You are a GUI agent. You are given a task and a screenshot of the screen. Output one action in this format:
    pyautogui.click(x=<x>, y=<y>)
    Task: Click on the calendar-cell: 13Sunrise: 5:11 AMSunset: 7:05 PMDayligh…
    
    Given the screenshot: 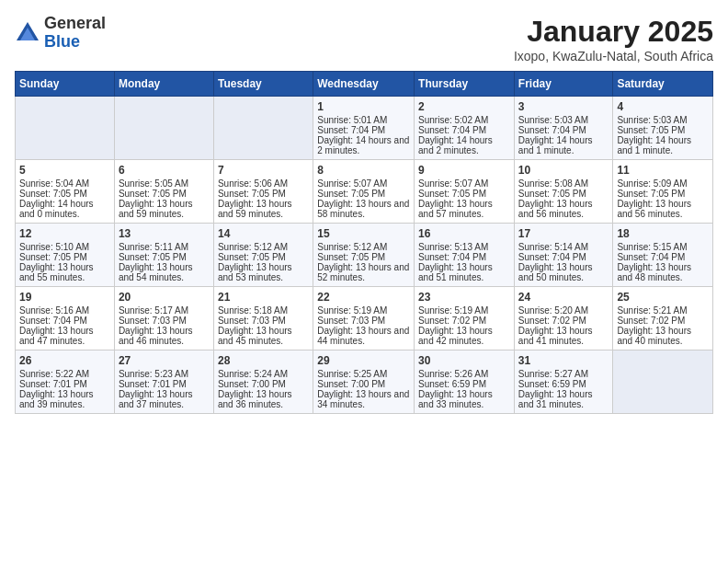 What is the action you would take?
    pyautogui.click(x=164, y=256)
    